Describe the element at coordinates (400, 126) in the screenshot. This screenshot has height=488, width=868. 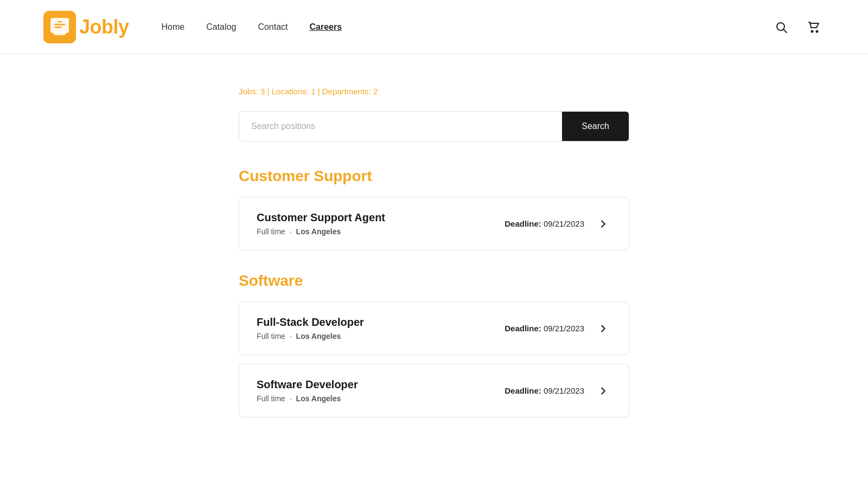
I see `search-input` at that location.